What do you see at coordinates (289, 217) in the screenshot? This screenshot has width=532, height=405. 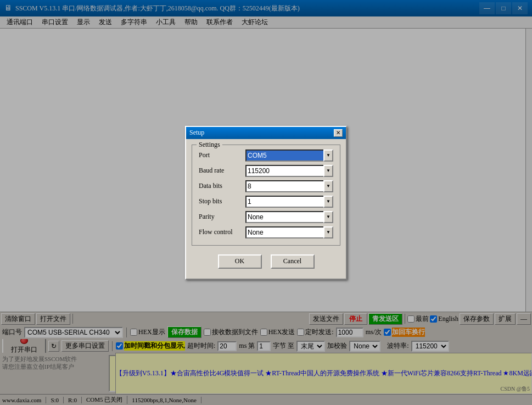 I see `parity-field-select: None` at bounding box center [289, 217].